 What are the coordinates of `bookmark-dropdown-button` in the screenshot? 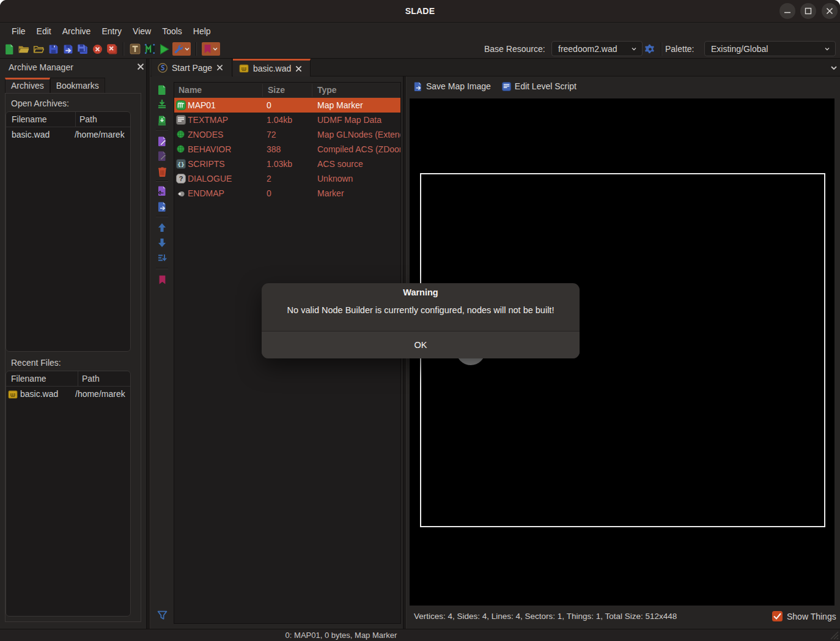 It's located at (211, 49).